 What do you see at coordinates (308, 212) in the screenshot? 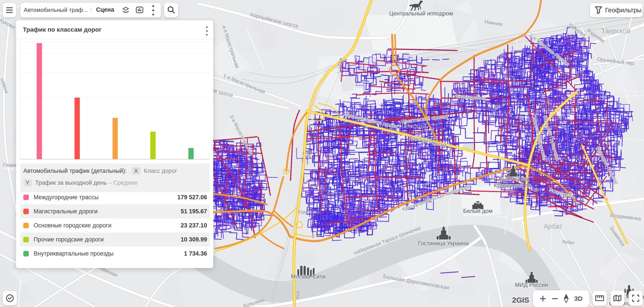
I see `svg-text: Камушки` at bounding box center [308, 212].